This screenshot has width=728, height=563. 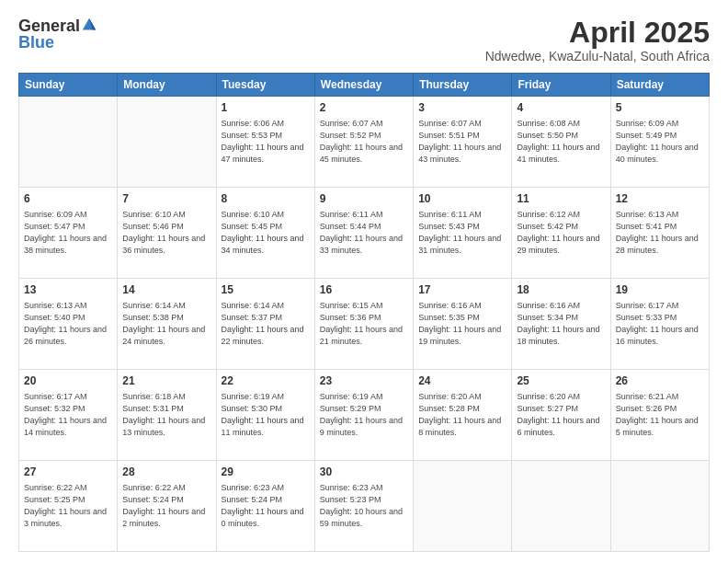 I want to click on day-number: 11, so click(x=561, y=199).